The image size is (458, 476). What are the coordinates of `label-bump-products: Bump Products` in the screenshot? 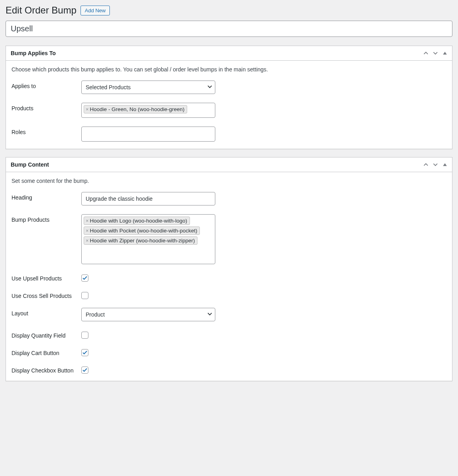 It's located at (46, 219).